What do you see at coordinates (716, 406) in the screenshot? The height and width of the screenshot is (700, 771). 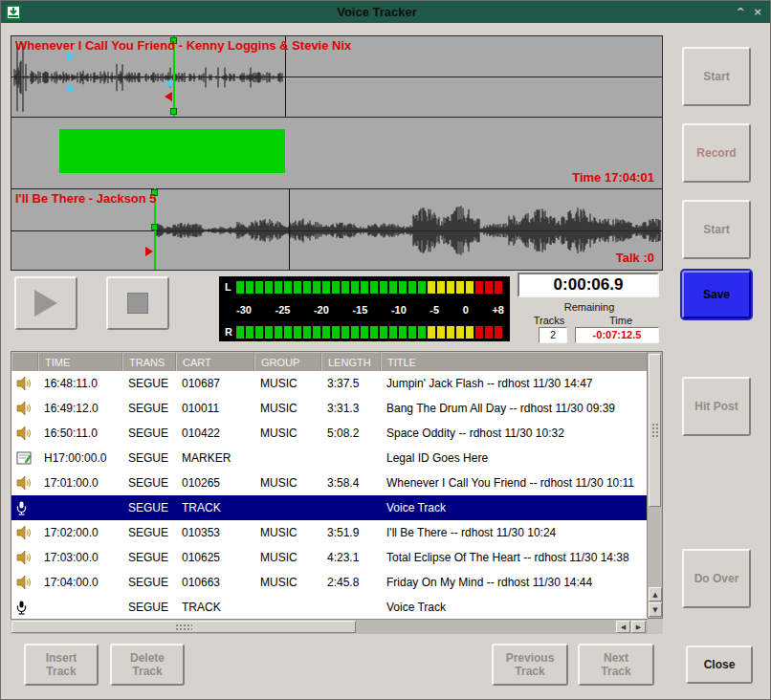 I see `hit-post-button: Hit Post` at bounding box center [716, 406].